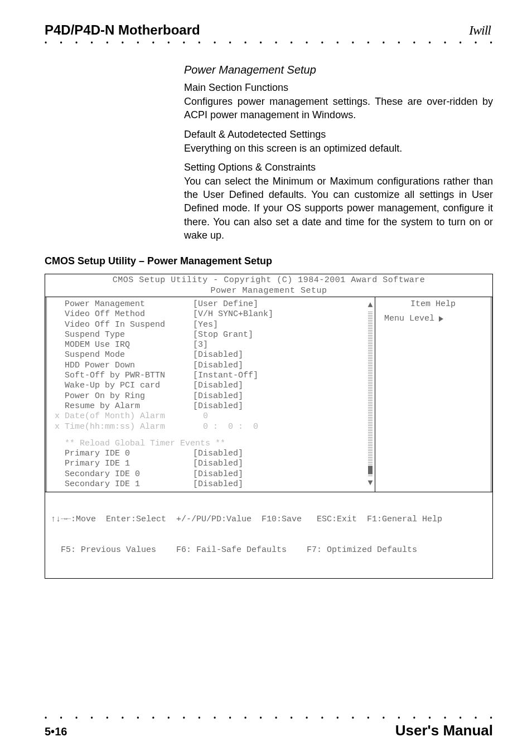 Image resolution: width=532 pixels, height=756 pixels. What do you see at coordinates (433, 319) in the screenshot?
I see `menu-level-row: Menu Level` at bounding box center [433, 319].